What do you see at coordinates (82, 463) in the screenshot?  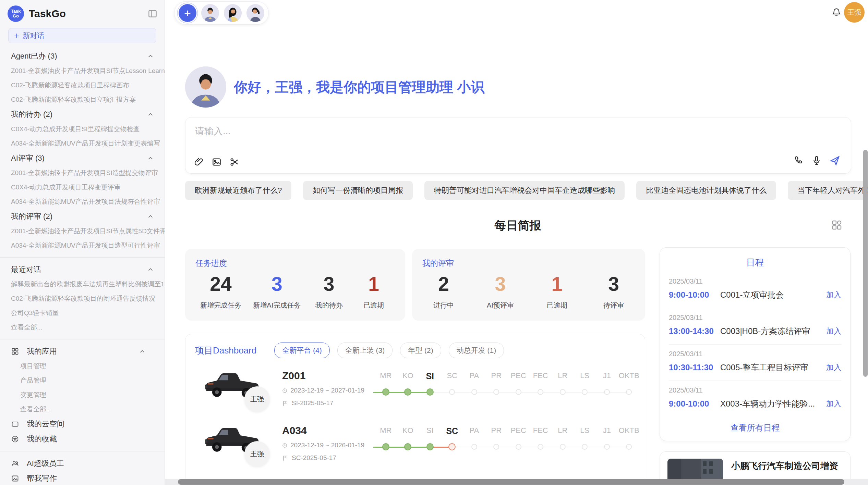 I see `sidebar-item-ai-super-staff: AI超级员工` at bounding box center [82, 463].